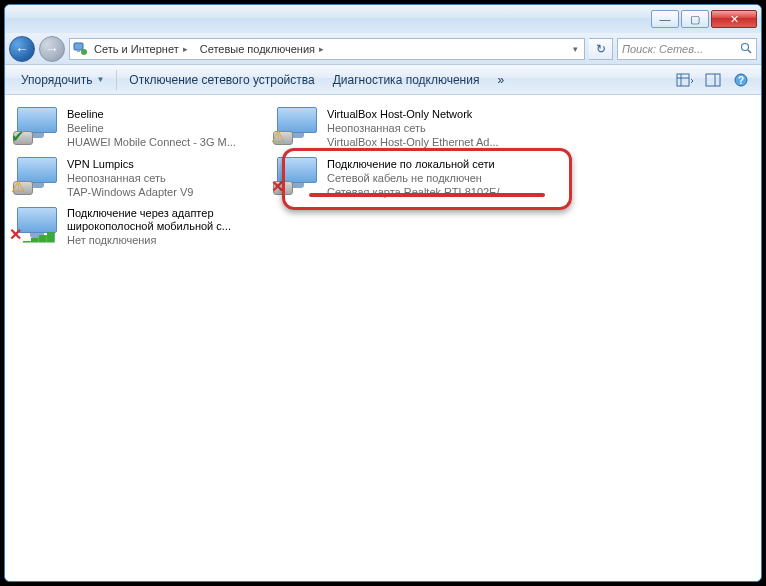  I want to click on diagnose-connection-button: Диагностика подключения, so click(406, 80).